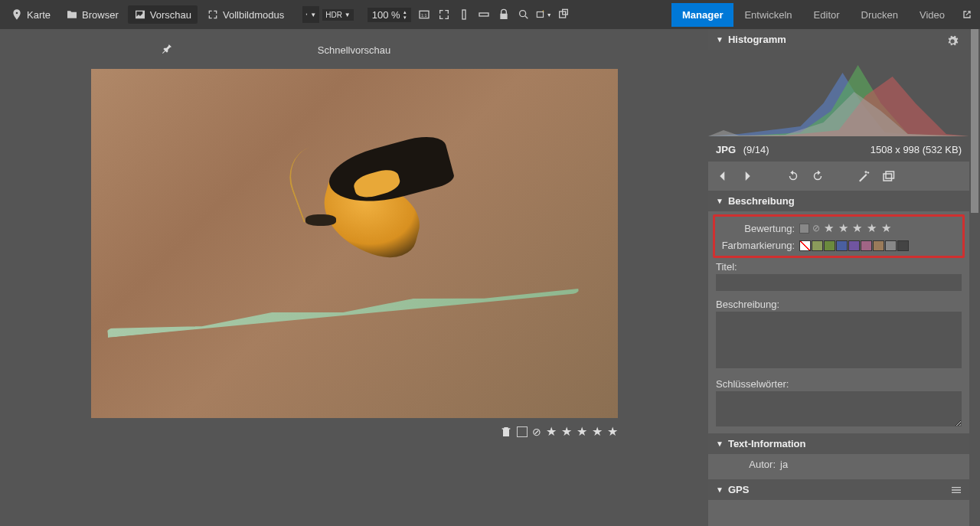 The width and height of the screenshot is (980, 526). Describe the element at coordinates (967, 15) in the screenshot. I see `external-link-button` at that location.